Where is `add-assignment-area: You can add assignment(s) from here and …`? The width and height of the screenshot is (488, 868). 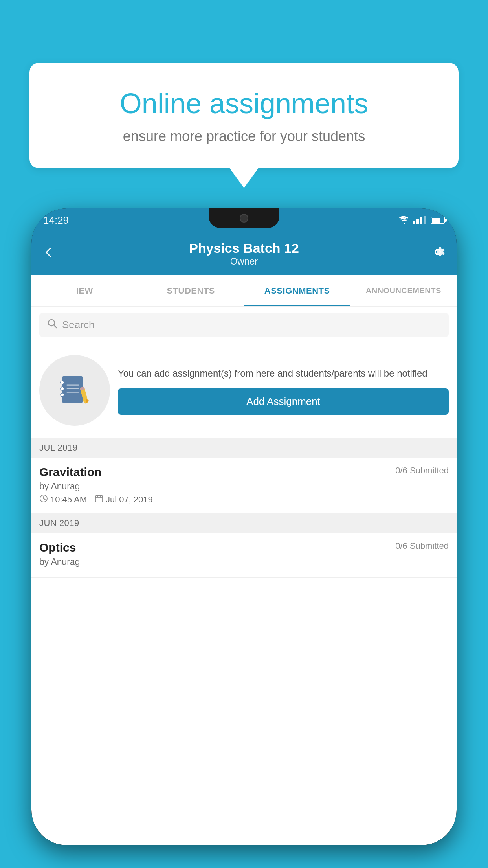
add-assignment-area: You can add assignment(s) from here and … is located at coordinates (244, 391).